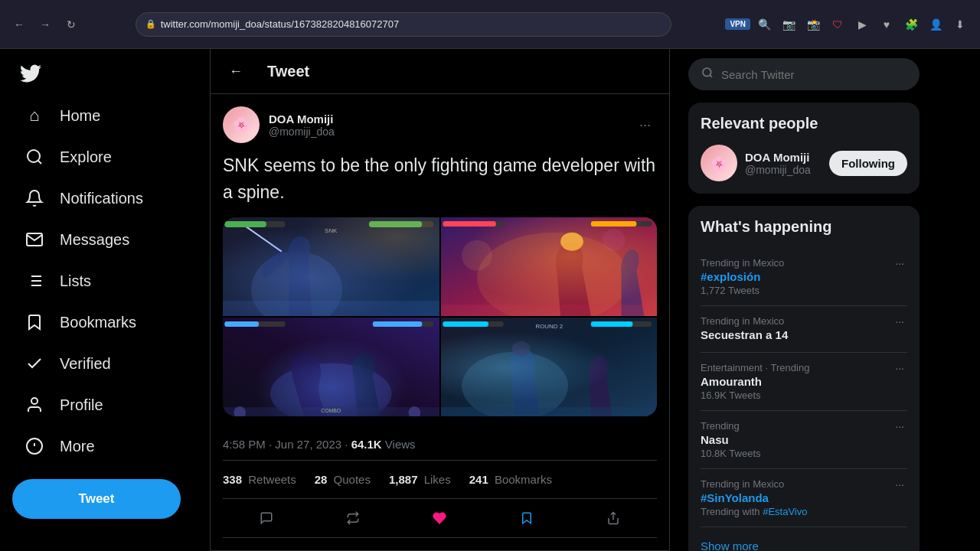 This screenshot has width=980, height=551. I want to click on bookmark-icon, so click(527, 518).